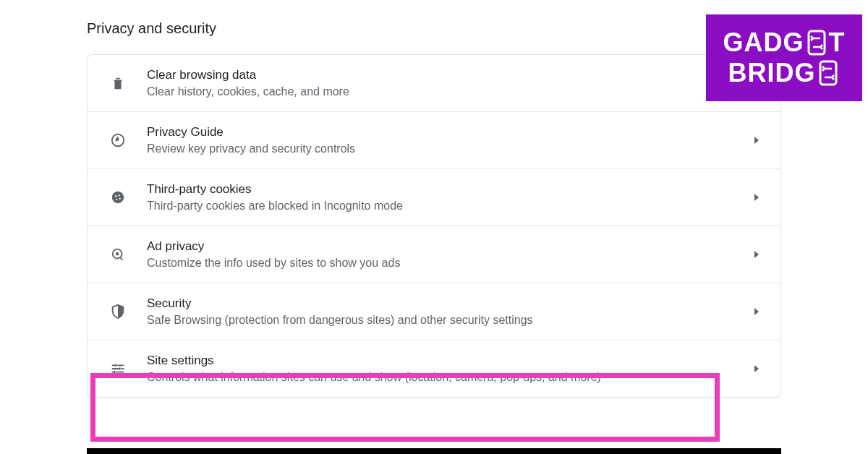 Image resolution: width=868 pixels, height=454 pixels. Describe the element at coordinates (446, 83) in the screenshot. I see `row-text: Clear browsing data Clear history, cooki…` at that location.